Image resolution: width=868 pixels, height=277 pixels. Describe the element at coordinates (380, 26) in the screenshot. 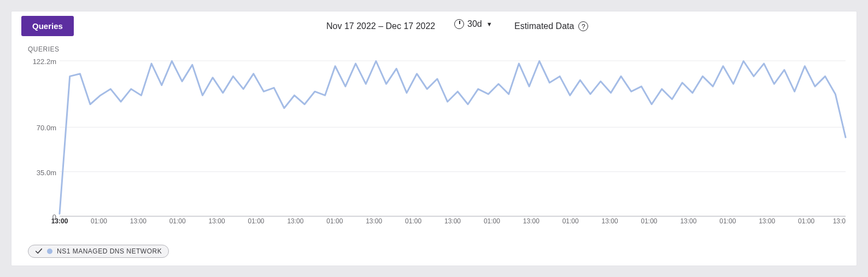

I see `date-range-label: Nov 17 2022 – Dec 17 2022` at that location.